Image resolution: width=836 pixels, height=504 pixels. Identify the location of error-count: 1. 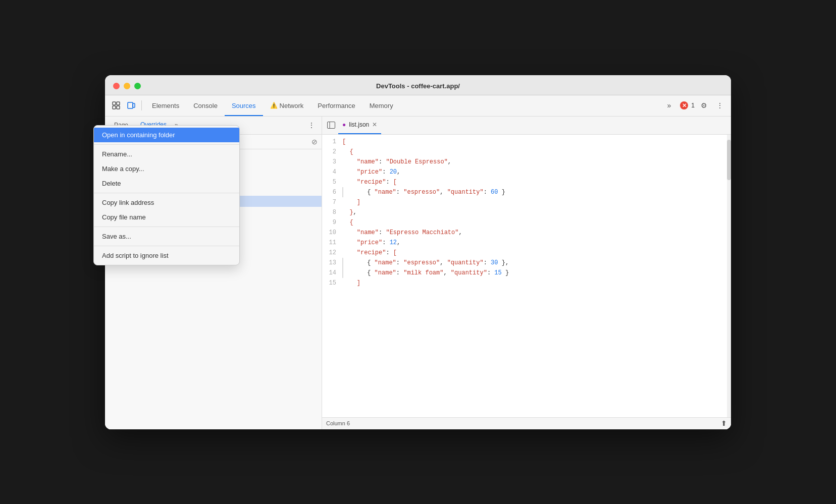
(693, 105).